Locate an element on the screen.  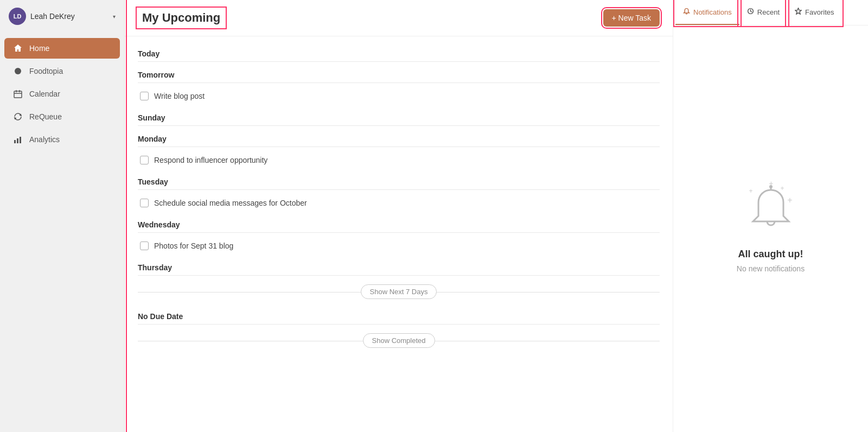
user-name: Leah DeKrey is located at coordinates (69, 16).